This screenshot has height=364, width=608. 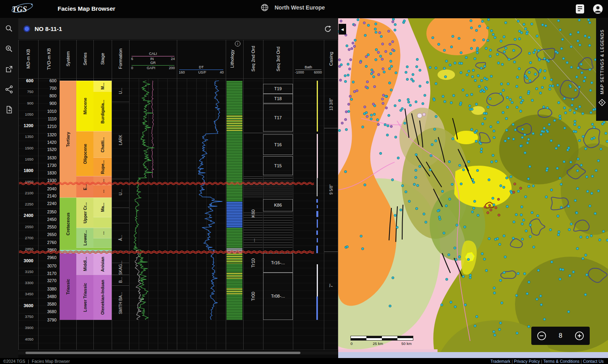 What do you see at coordinates (9, 69) in the screenshot?
I see `open-external-icon` at bounding box center [9, 69].